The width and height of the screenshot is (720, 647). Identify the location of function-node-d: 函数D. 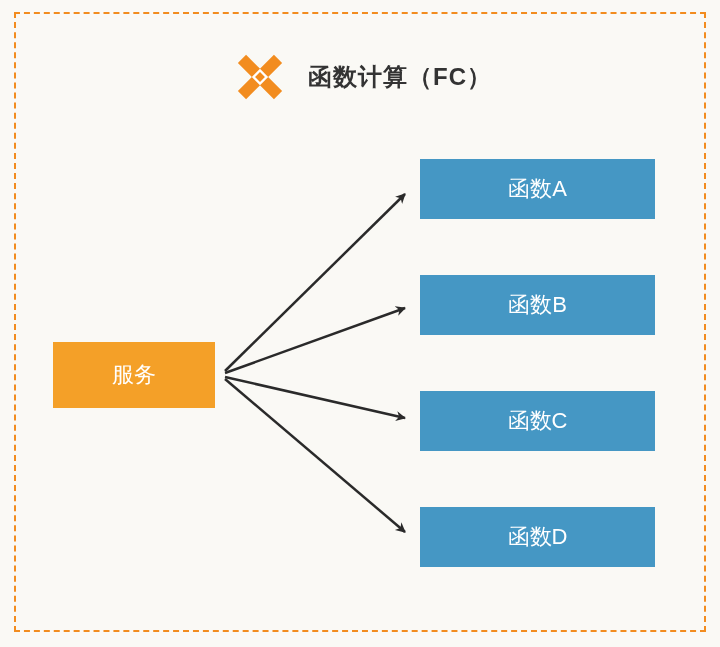
(538, 537).